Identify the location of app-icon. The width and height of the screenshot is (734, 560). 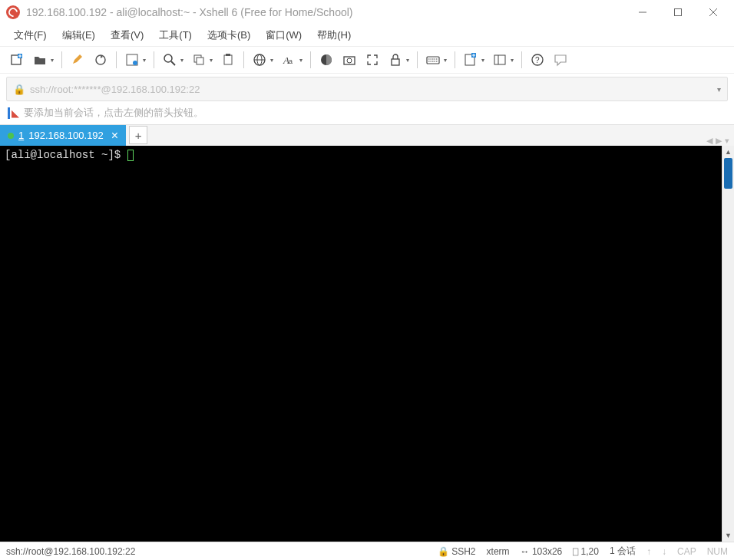
(13, 12).